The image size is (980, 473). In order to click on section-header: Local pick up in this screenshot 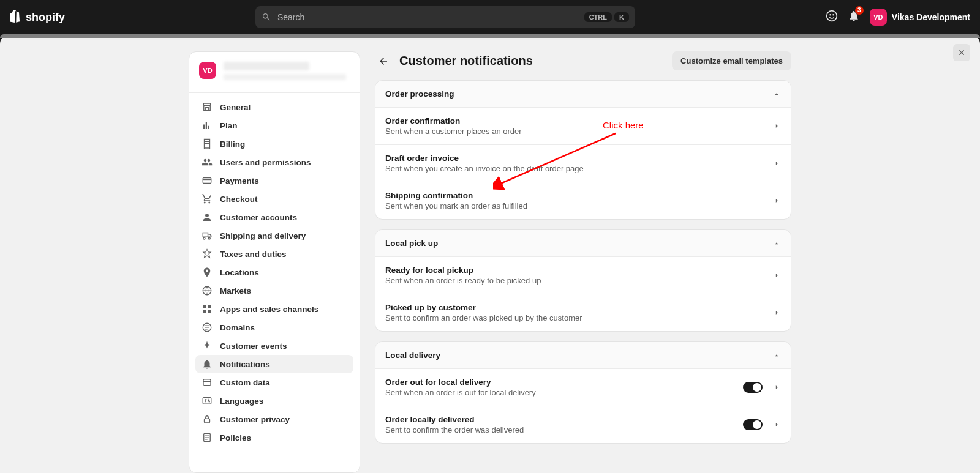, I will do `click(583, 244)`.